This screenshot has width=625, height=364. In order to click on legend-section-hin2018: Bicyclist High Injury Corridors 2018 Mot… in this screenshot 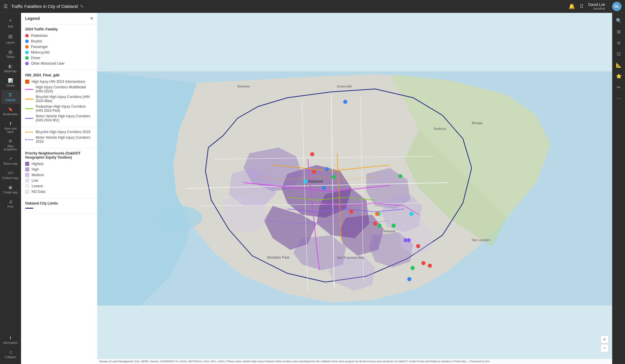, I will do `click(59, 138)`.